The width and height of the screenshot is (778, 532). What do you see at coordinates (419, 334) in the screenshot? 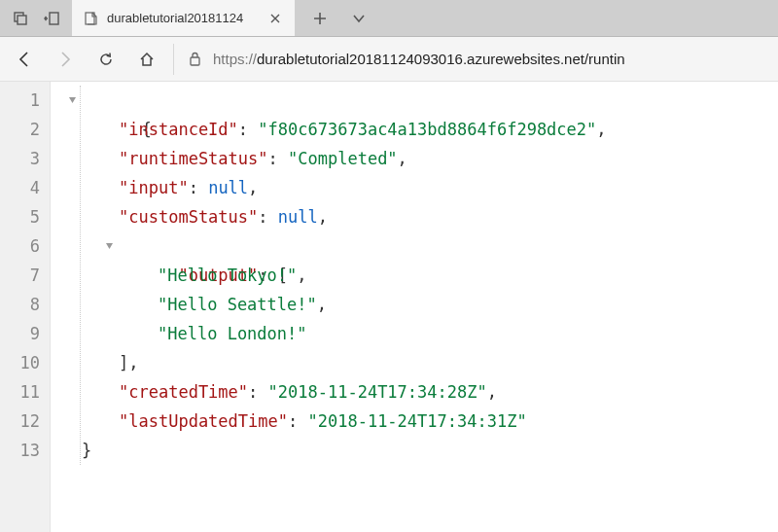
I see `json-line: "Hello London!"` at bounding box center [419, 334].